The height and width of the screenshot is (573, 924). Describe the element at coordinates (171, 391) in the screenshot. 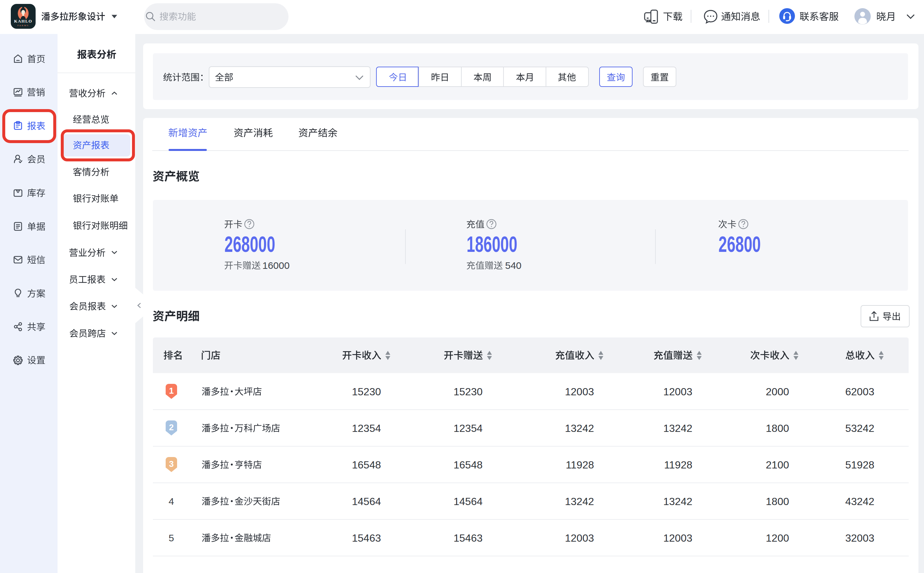

I see `svg-text: 1` at that location.